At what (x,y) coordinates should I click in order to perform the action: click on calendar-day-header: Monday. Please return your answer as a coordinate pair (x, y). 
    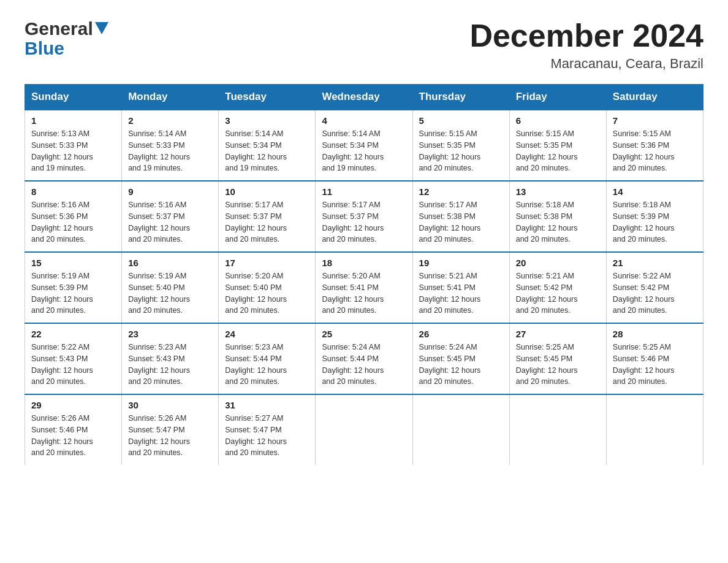
    Looking at the image, I should click on (170, 98).